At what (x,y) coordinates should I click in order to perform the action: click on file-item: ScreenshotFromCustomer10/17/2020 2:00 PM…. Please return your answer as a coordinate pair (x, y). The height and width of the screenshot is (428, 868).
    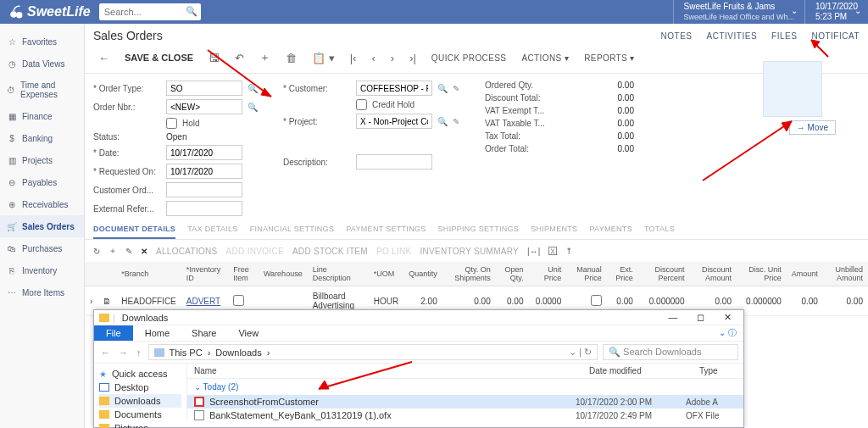
    Looking at the image, I should click on (465, 402).